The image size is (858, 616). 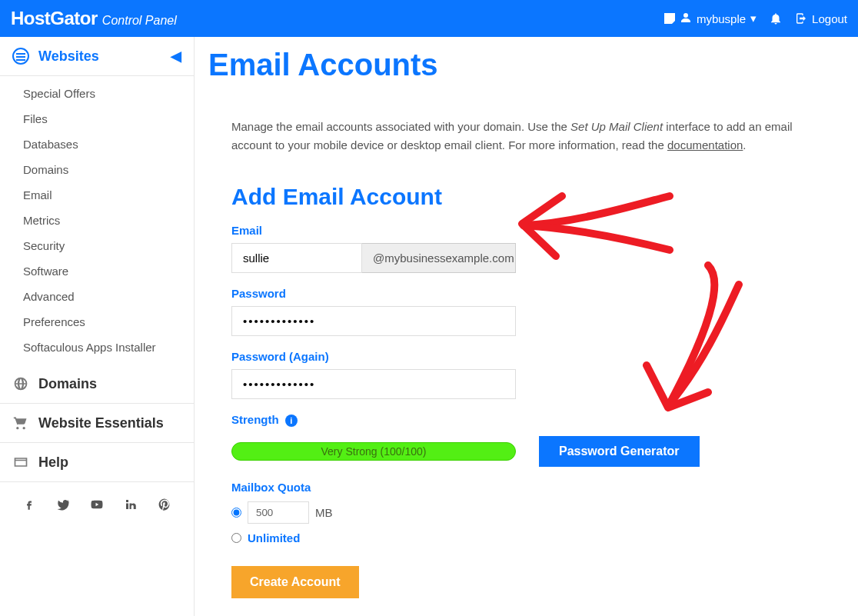 I want to click on social-links, so click(x=97, y=506).